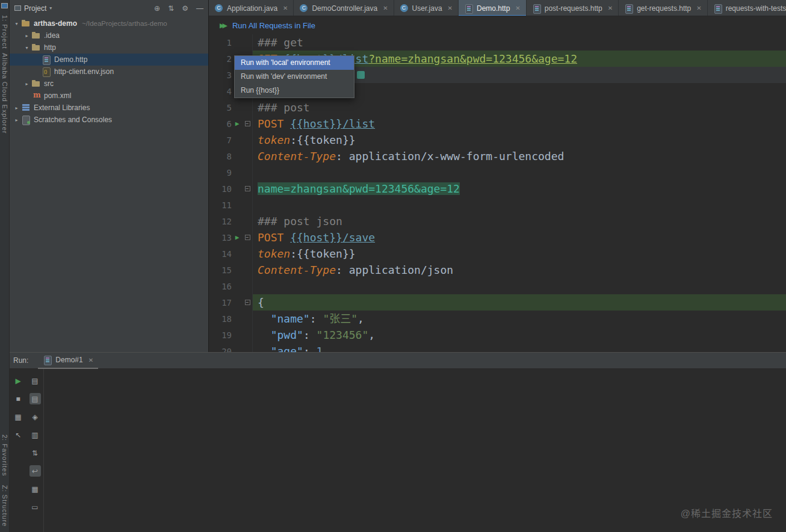 Image resolution: width=786 pixels, height=532 pixels. Describe the element at coordinates (264, 319) in the screenshot. I see `code-segment` at that location.